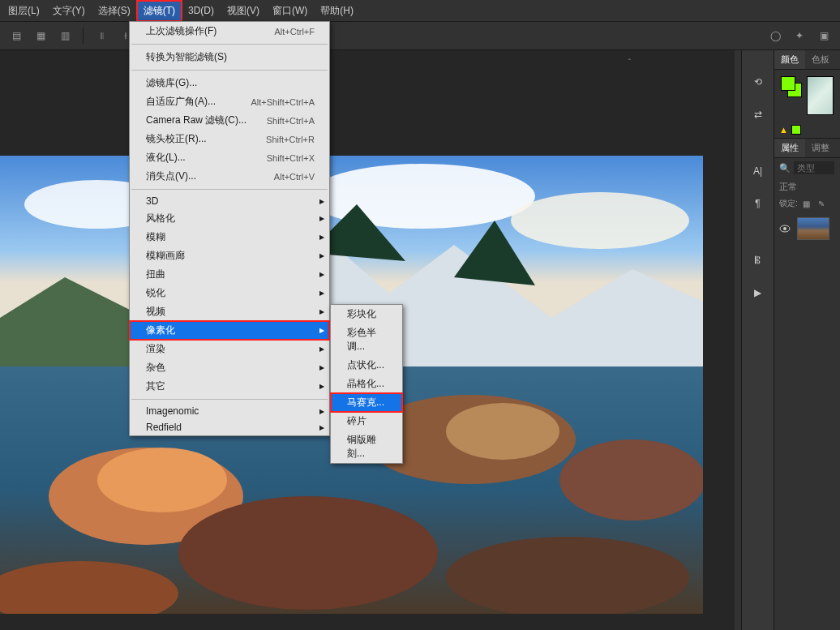  I want to click on color-picker-preview, so click(821, 96).